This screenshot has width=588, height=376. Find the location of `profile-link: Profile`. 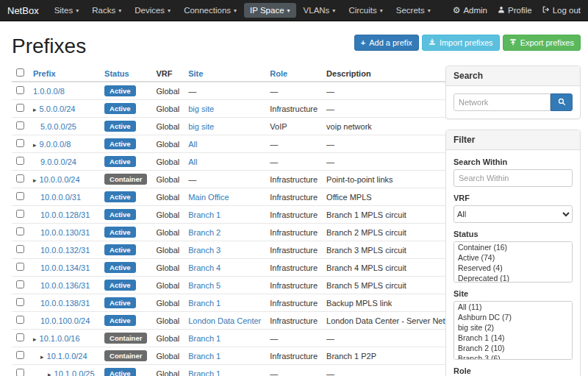

profile-link: Profile is located at coordinates (514, 10).